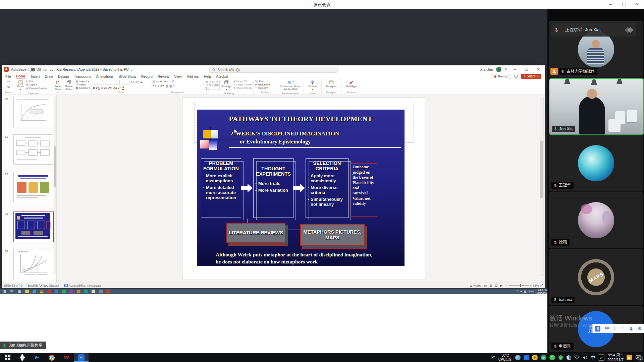 This screenshot has height=362, width=644. Describe the element at coordinates (36, 88) in the screenshot. I see `format-painter-button: 🖌 Format Painter` at that location.